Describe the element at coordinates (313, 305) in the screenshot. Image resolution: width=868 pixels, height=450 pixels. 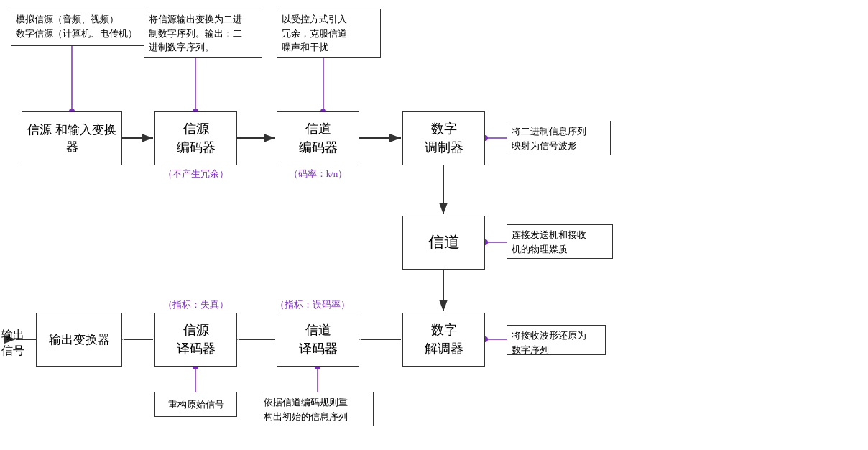
I see `error-rate-label: （指标：误码率）` at that location.